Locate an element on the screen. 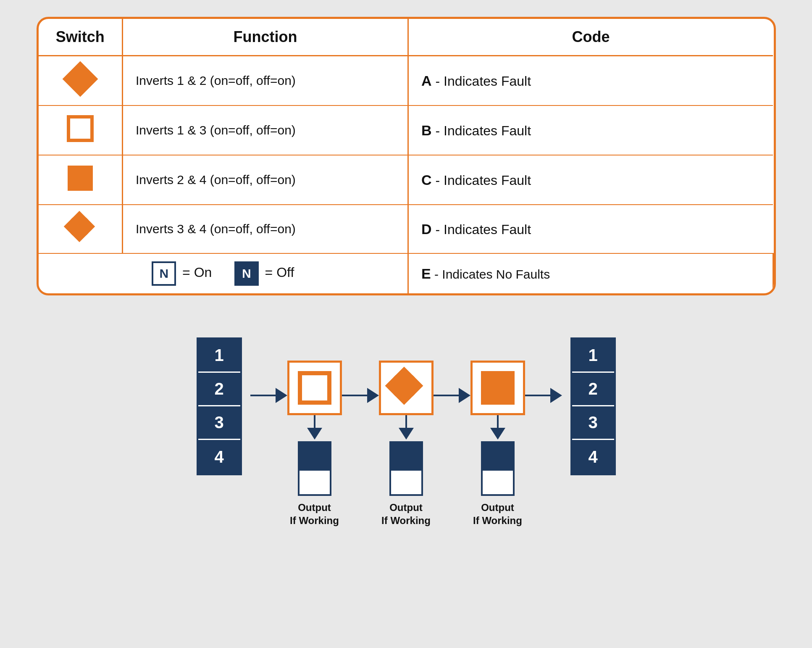  code-cell-e: E - Indicates No Faults is located at coordinates (591, 273).